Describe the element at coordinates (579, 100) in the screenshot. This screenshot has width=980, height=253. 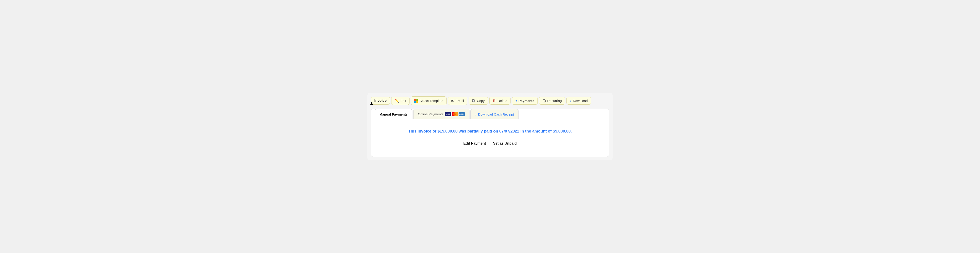
I see `download-button: ↓ Download` at that location.